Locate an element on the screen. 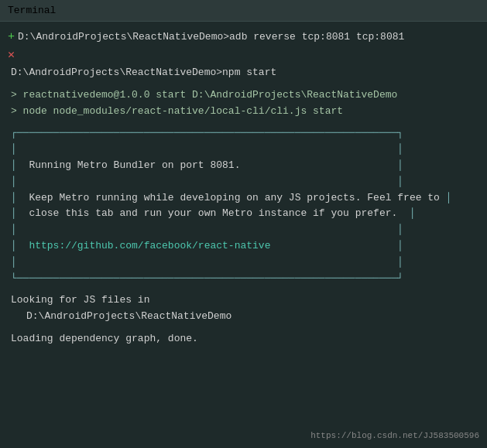  box-line8: │ │ is located at coordinates (245, 263).